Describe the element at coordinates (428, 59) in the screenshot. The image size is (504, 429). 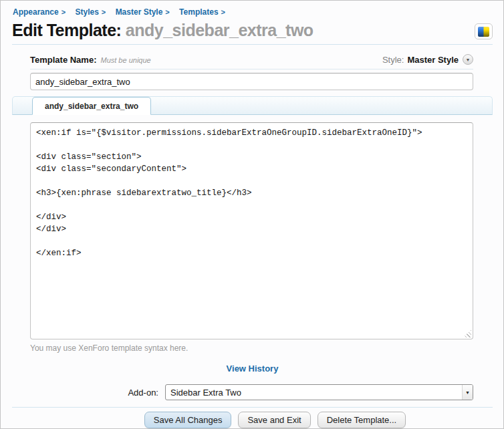
I see `style-chooser: Style: Master Style ▼` at that location.